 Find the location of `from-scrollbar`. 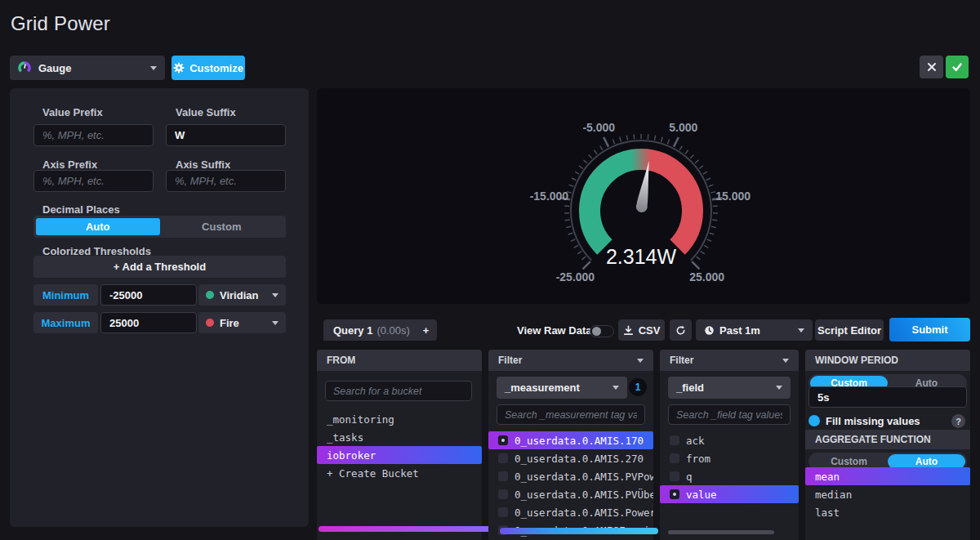

from-scrollbar is located at coordinates (405, 529).